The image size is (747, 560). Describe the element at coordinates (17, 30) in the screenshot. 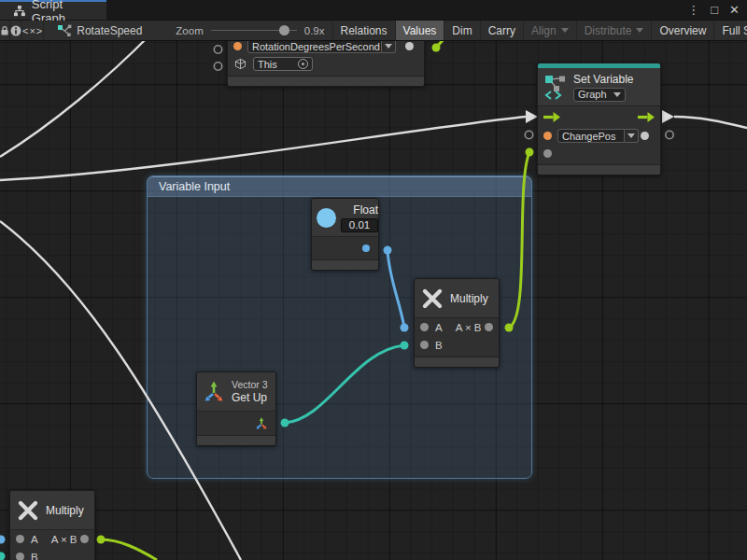

I see `info-button` at that location.